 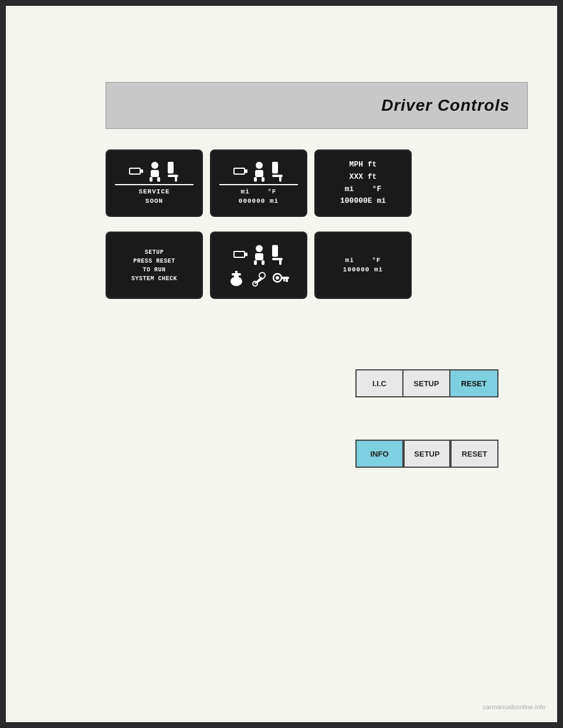 I want to click on panel1-separator, so click(x=154, y=185).